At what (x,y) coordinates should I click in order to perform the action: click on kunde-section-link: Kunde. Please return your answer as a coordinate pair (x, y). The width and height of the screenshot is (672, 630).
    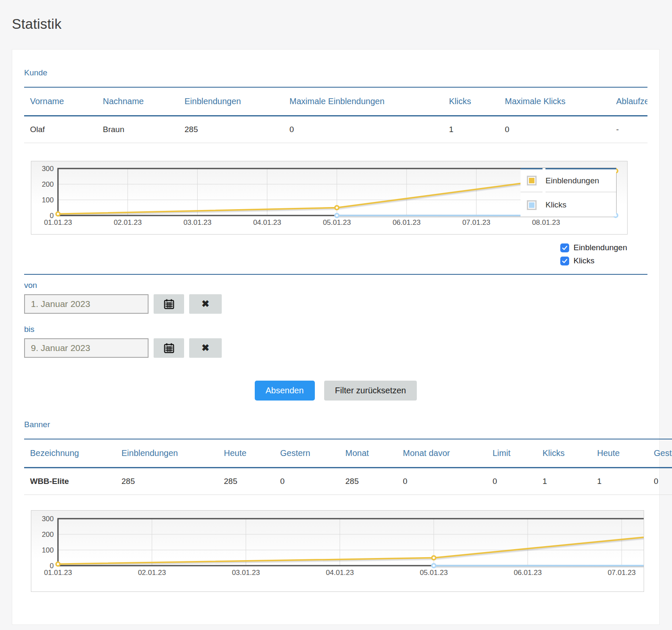
    Looking at the image, I should click on (36, 73).